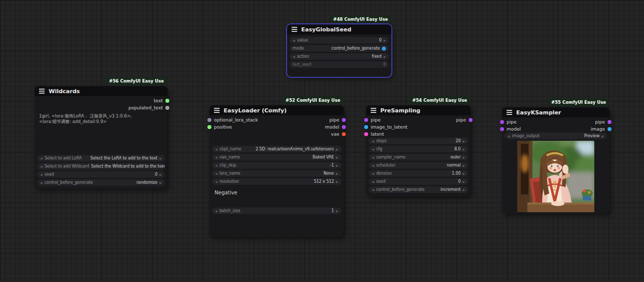 Image resolution: width=644 pixels, height=282 pixels. What do you see at coordinates (167, 108) in the screenshot?
I see `populated_text-slot-dot` at bounding box center [167, 108].